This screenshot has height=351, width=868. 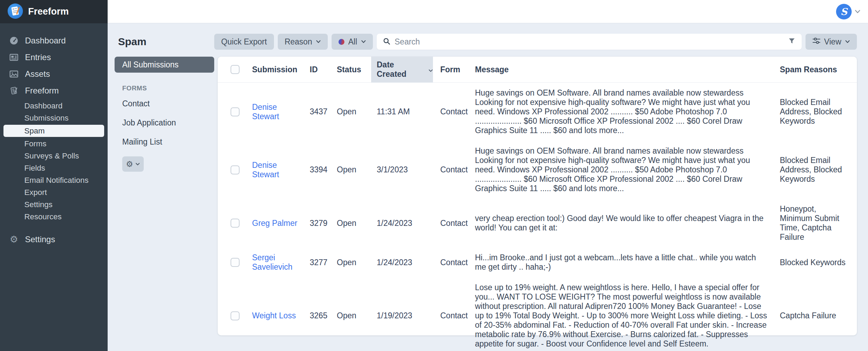 I want to click on sidebar-item-label: Settings, so click(x=40, y=239).